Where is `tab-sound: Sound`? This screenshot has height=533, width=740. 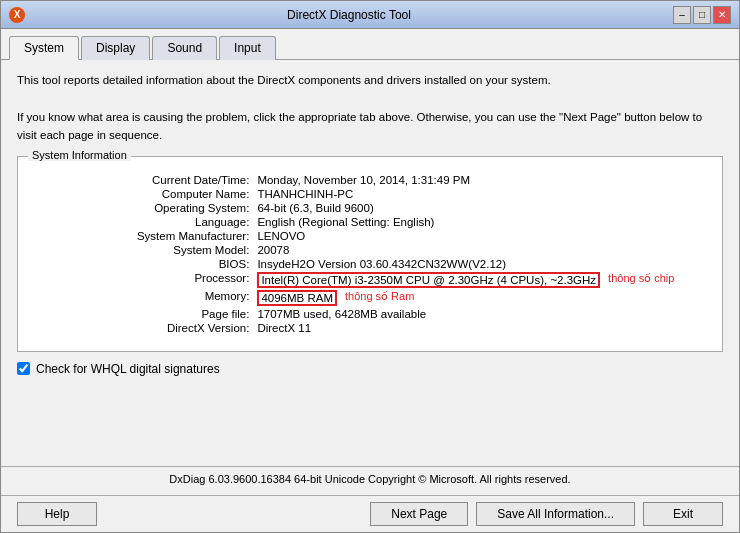 tab-sound: Sound is located at coordinates (184, 48).